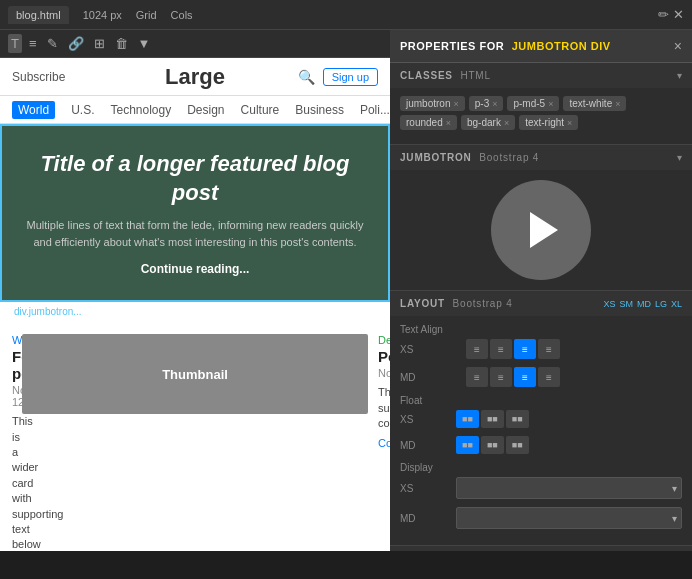 Image resolution: width=692 pixels, height=579 pixels. I want to click on select-tool: T, so click(15, 44).